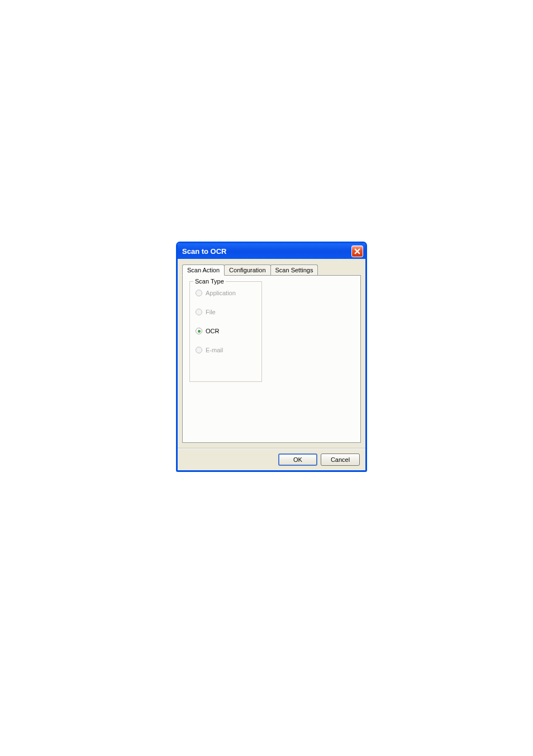 Image resolution: width=533 pixels, height=756 pixels. What do you see at coordinates (272, 251) in the screenshot?
I see `titlebar: Scan to OCR` at bounding box center [272, 251].